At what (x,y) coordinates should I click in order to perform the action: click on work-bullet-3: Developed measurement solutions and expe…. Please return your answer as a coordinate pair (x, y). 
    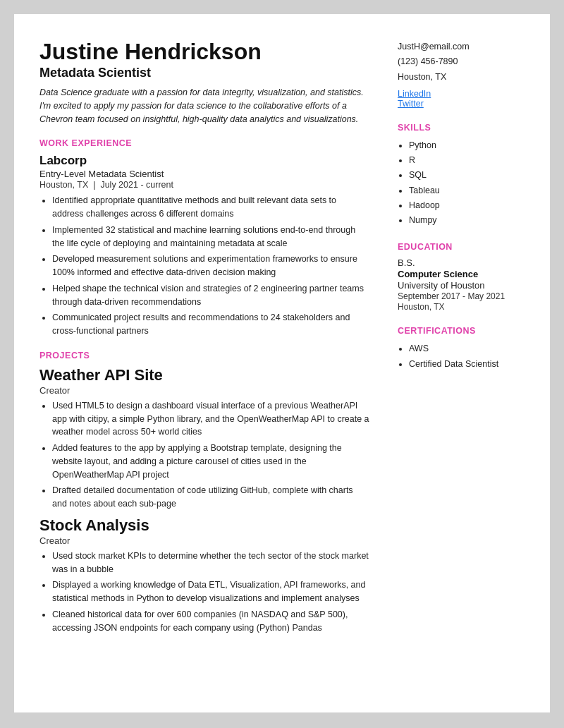
    Looking at the image, I should click on (211, 266).